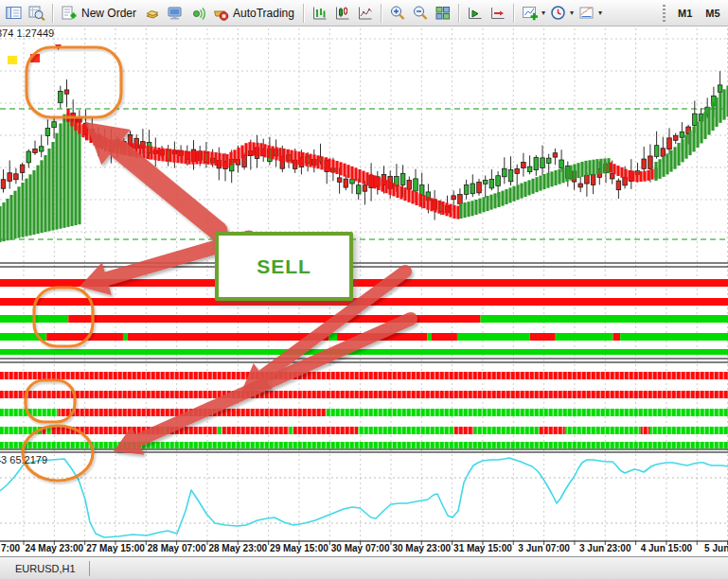 The width and height of the screenshot is (728, 579). Describe the element at coordinates (364, 498) in the screenshot. I see `oscillator-pane` at that location.